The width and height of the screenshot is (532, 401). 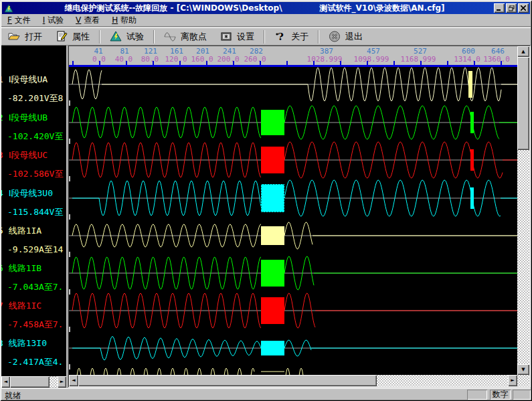 I want to click on channel-name-4: 4 Ⅰ段母线3U0, so click(x=27, y=193).